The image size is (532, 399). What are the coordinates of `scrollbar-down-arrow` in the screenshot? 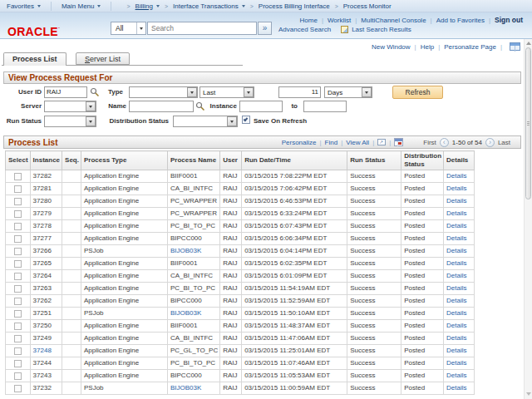 It's located at (529, 394).